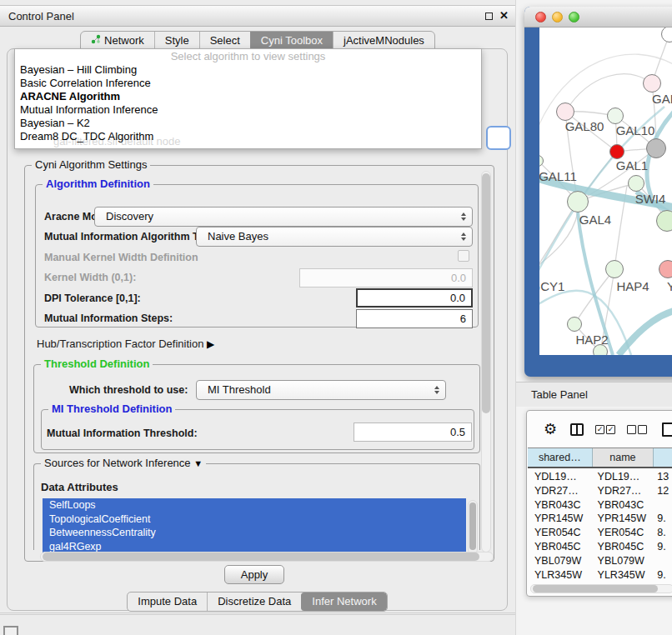 This screenshot has height=635, width=672. I want to click on column-header-shared: shared…, so click(560, 458).